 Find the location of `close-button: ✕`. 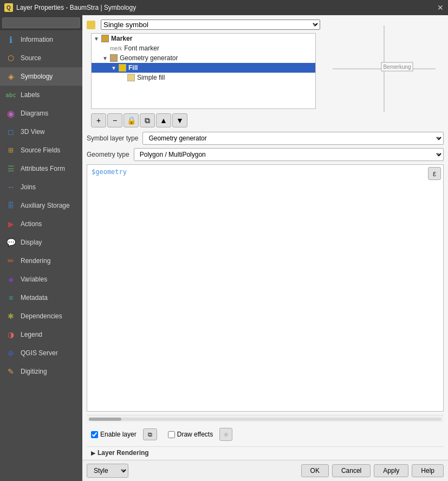

close-button: ✕ is located at coordinates (440, 8).